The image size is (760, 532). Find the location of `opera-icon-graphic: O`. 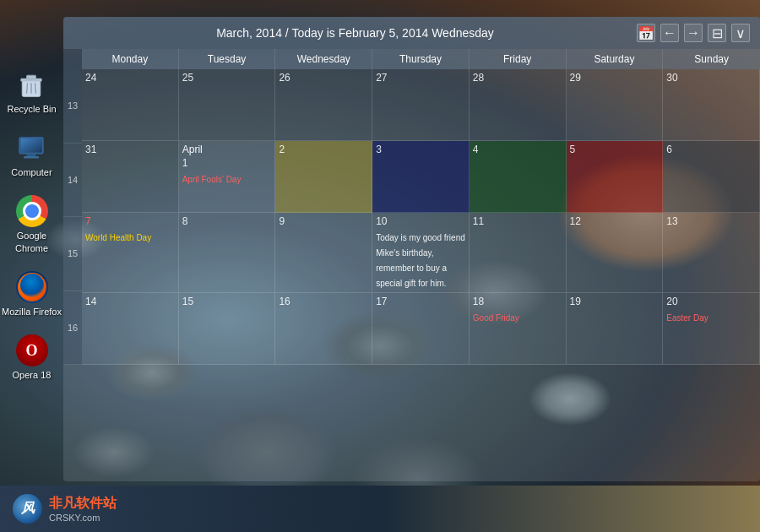

opera-icon-graphic: O is located at coordinates (32, 350).